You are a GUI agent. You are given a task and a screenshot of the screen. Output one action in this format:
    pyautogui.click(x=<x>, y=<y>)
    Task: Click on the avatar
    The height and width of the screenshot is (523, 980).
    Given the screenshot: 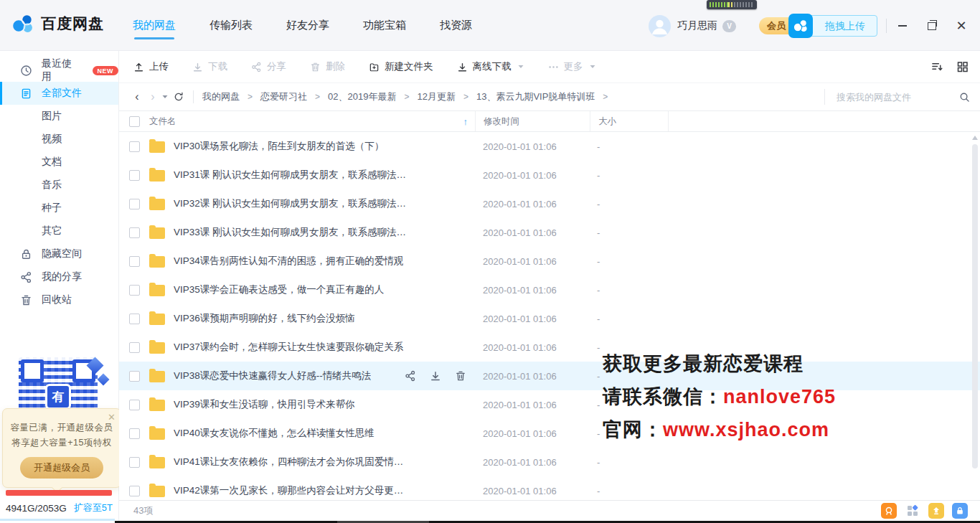 What is the action you would take?
    pyautogui.click(x=660, y=26)
    